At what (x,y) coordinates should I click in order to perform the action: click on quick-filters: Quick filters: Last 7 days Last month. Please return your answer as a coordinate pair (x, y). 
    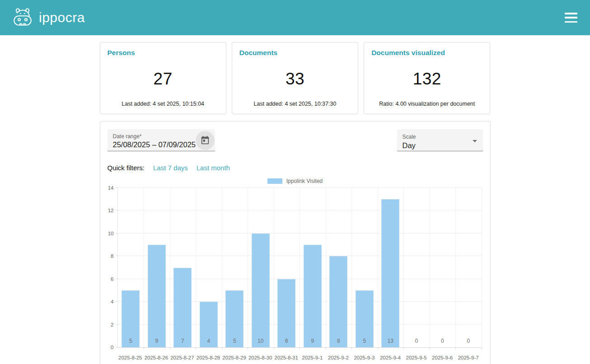
    Looking at the image, I should click on (295, 168).